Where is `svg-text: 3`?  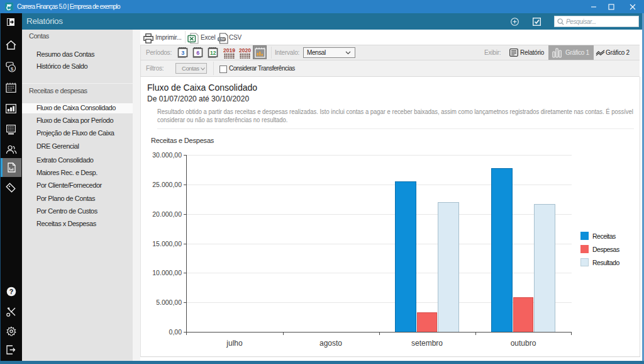
svg-text: 3 is located at coordinates (182, 53).